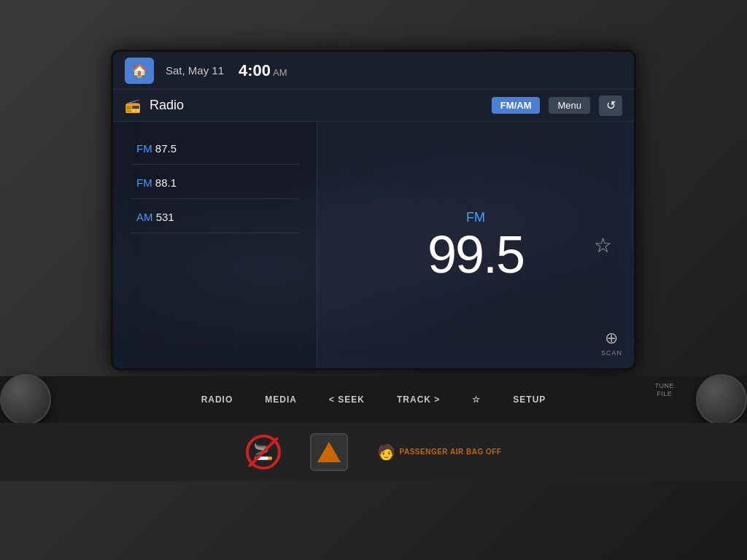  What do you see at coordinates (165, 217) in the screenshot?
I see `station-freq-3: 531` at bounding box center [165, 217].